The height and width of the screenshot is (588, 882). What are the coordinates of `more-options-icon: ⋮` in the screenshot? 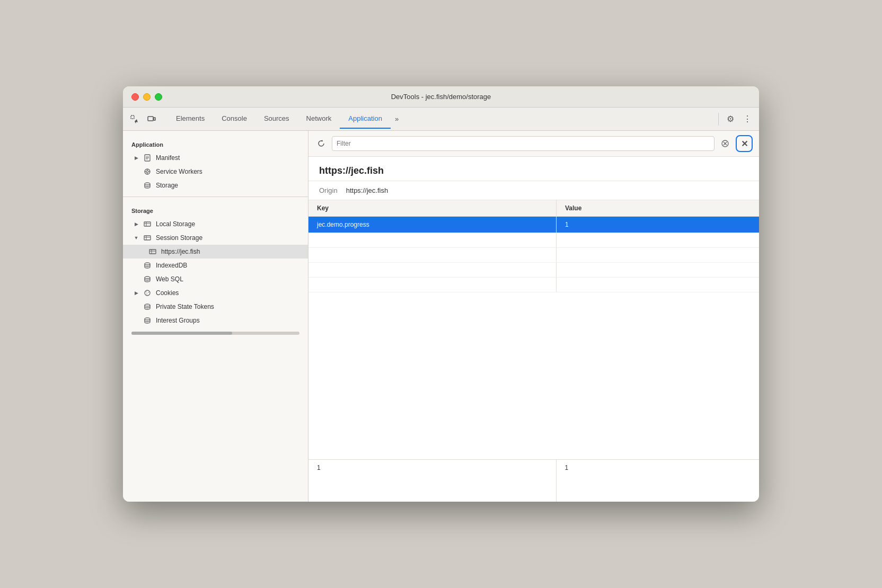 It's located at (747, 119).